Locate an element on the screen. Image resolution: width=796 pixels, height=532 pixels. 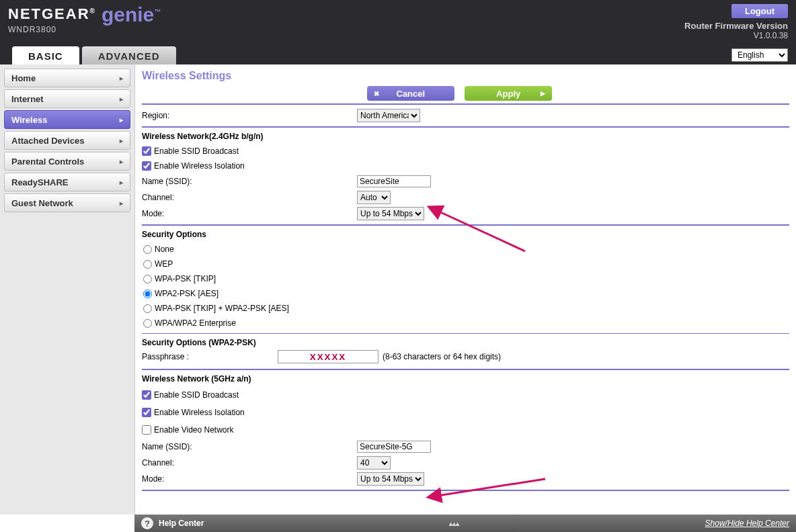
sidebar-item-label: Attached Devices is located at coordinates (48, 141).